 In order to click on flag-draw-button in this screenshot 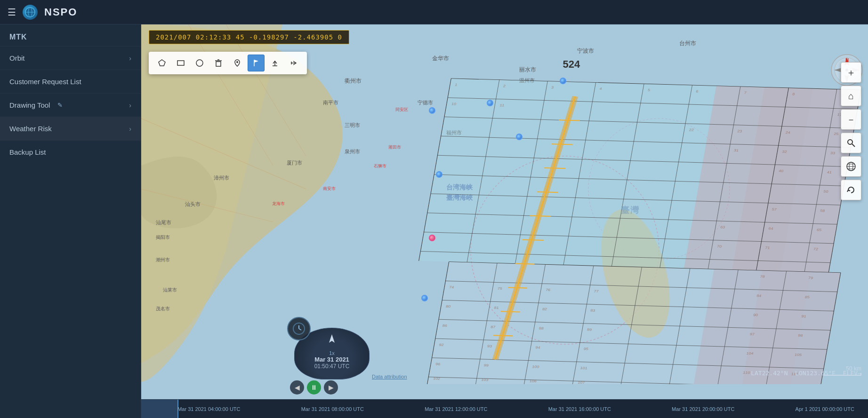, I will do `click(256, 63)`.